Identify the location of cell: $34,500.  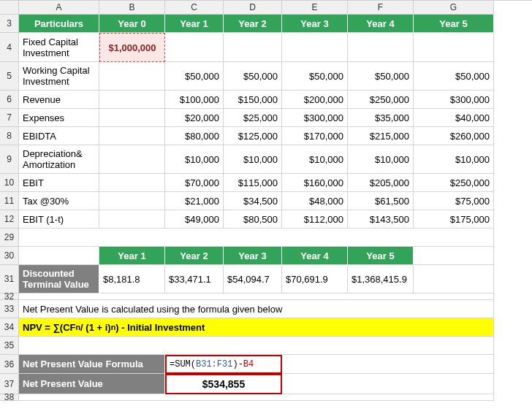
(253, 202).